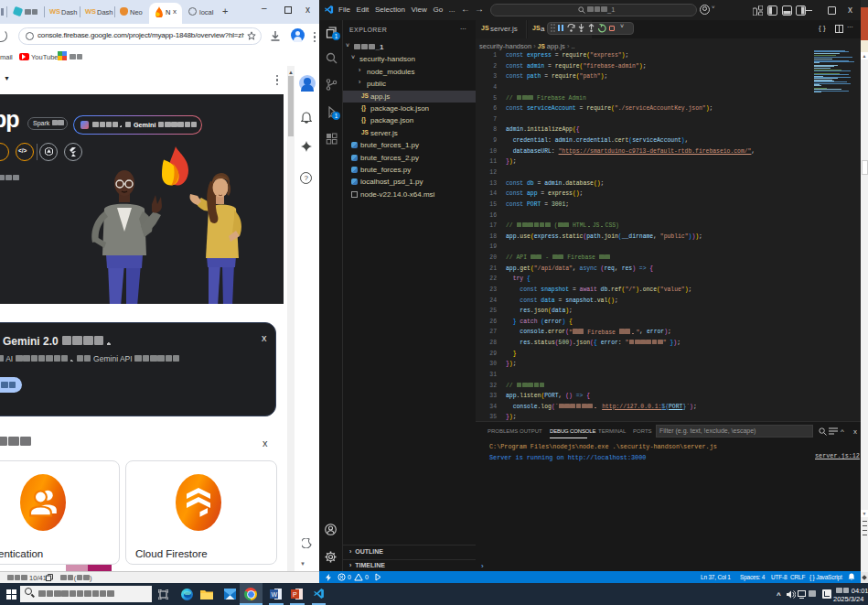  Describe the element at coordinates (274, 595) in the screenshot. I see `svg-text: W` at that location.